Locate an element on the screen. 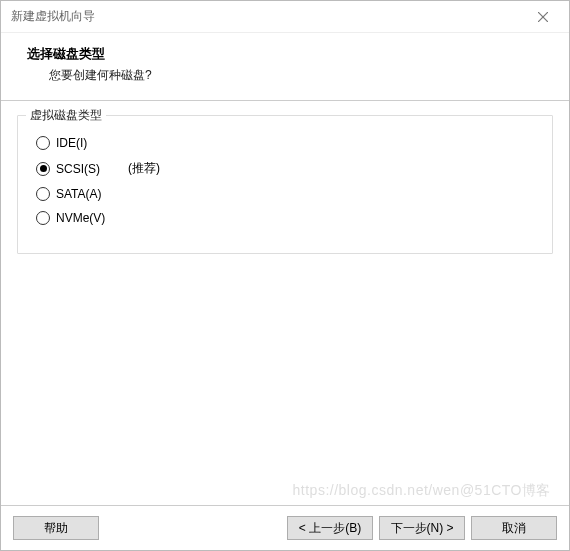  group-legend: 虚拟磁盘类型 is located at coordinates (66, 116).